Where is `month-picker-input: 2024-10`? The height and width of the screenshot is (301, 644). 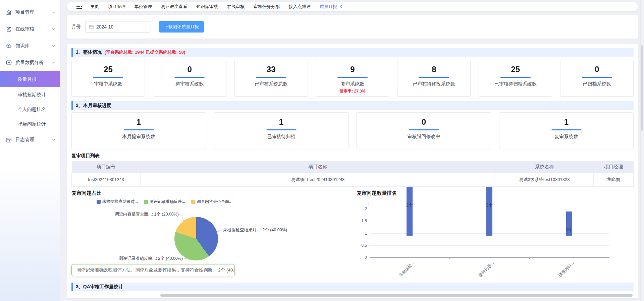 month-picker-input: 2024-10 is located at coordinates (118, 27).